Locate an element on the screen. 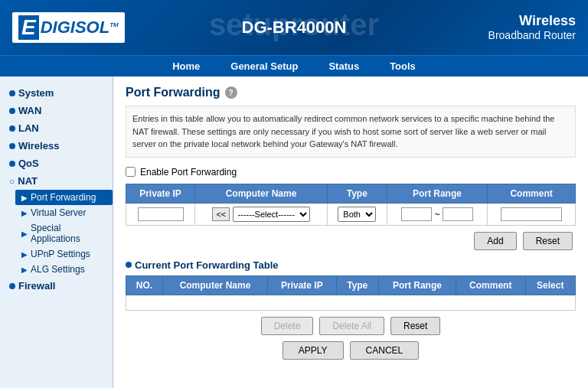  header-model-block: DG-BR4000N is located at coordinates (294, 28).